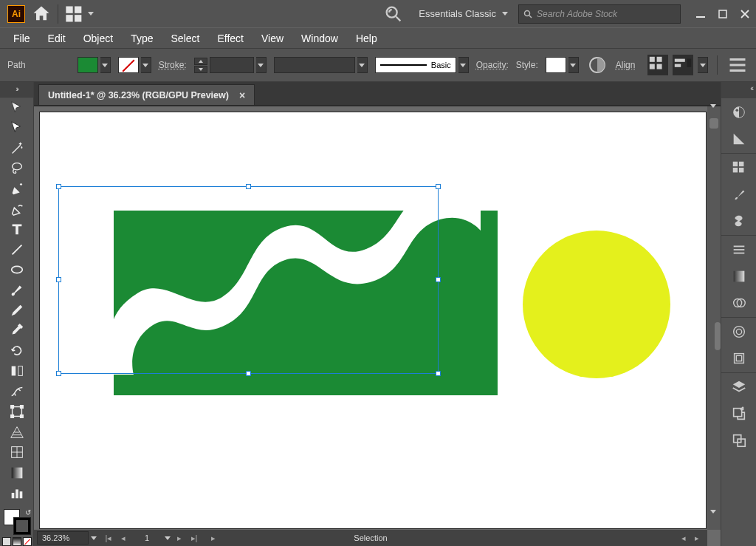 The width and height of the screenshot is (756, 546). What do you see at coordinates (57, 38) in the screenshot?
I see `menu-edit: Edit` at bounding box center [57, 38].